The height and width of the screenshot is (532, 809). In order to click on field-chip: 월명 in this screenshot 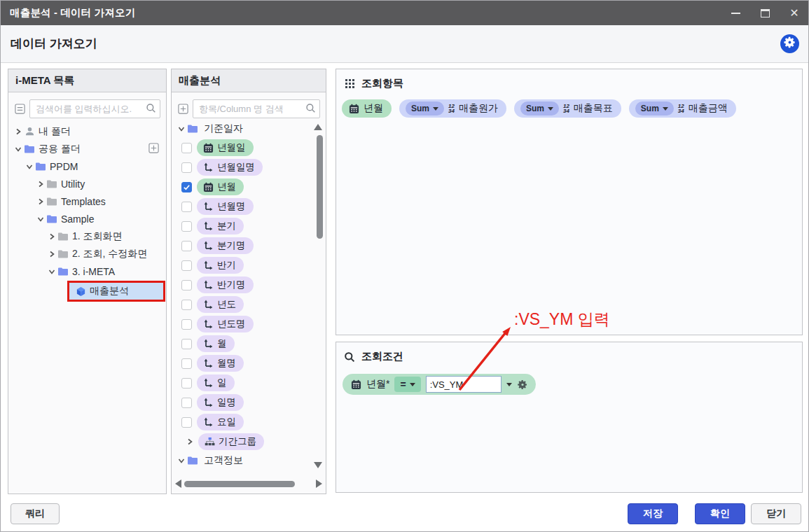, I will do `click(220, 363)`.